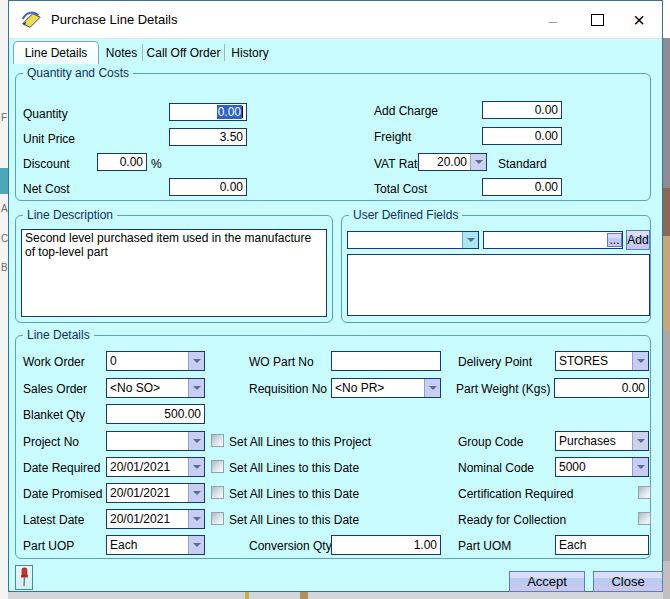  What do you see at coordinates (516, 494) in the screenshot?
I see `certification-required-label: Certification Required` at bounding box center [516, 494].